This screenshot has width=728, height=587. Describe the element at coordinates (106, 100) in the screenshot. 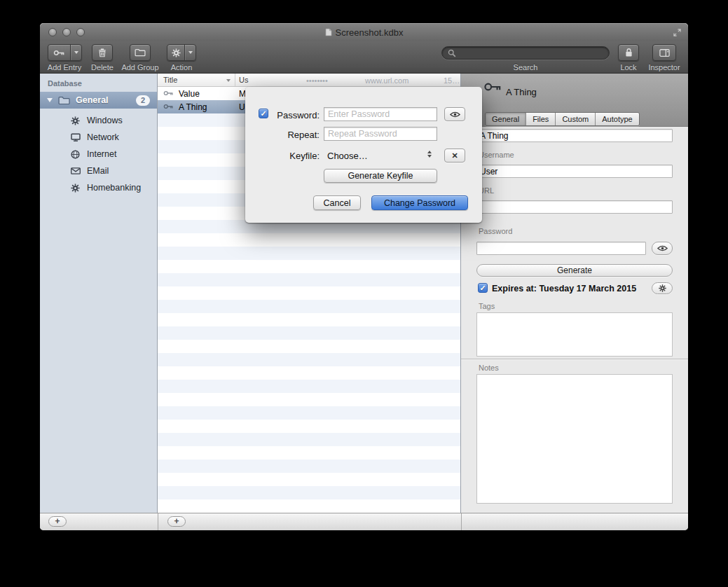

I see `sidebar-item-label: General` at that location.